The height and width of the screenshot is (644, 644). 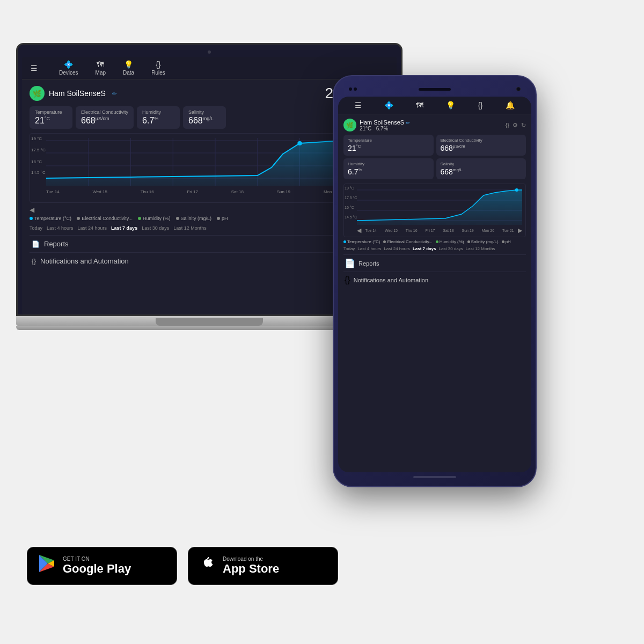 What do you see at coordinates (435, 157) in the screenshot?
I see `phone-sensor-cards: Temperature 21°C Electrical Conductivity…` at bounding box center [435, 157].